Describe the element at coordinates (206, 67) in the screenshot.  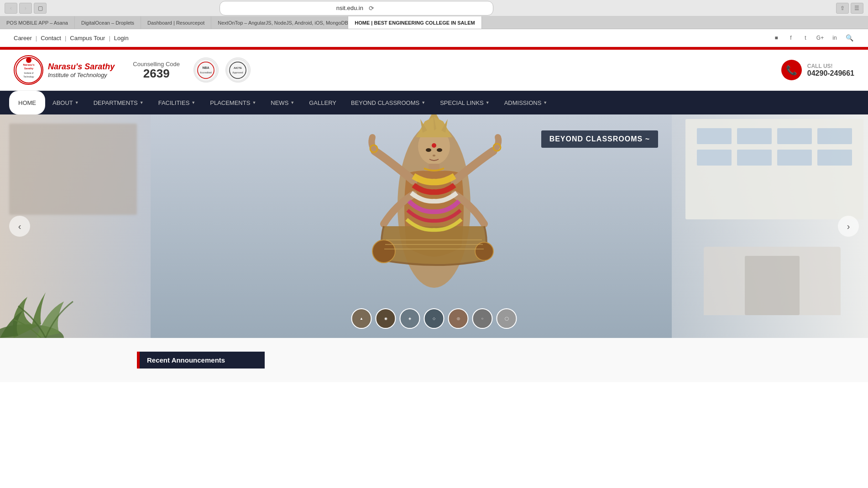
I see `svg-text: NBA` at that location.